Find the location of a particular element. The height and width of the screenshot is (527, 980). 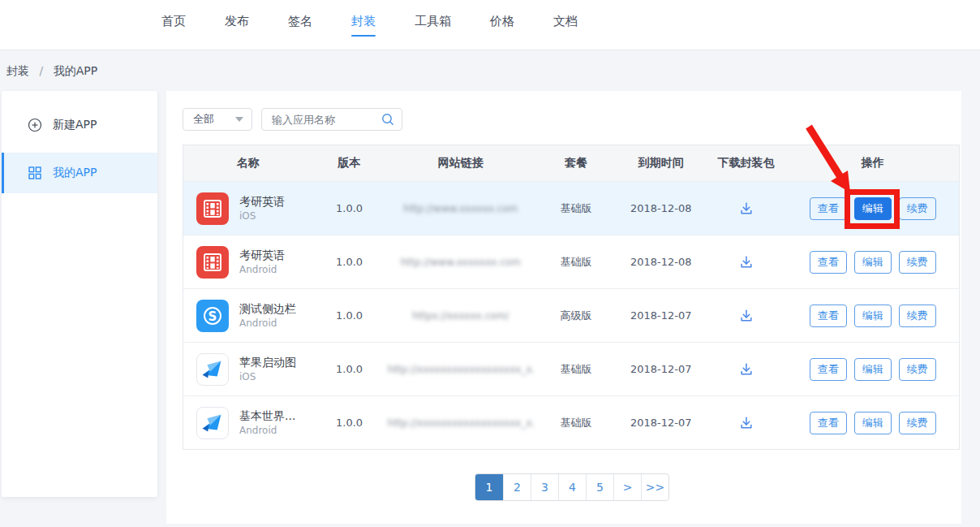

table-header-row: 名称版本网站链接套餐到期时间下载封装包操作 is located at coordinates (571, 163).